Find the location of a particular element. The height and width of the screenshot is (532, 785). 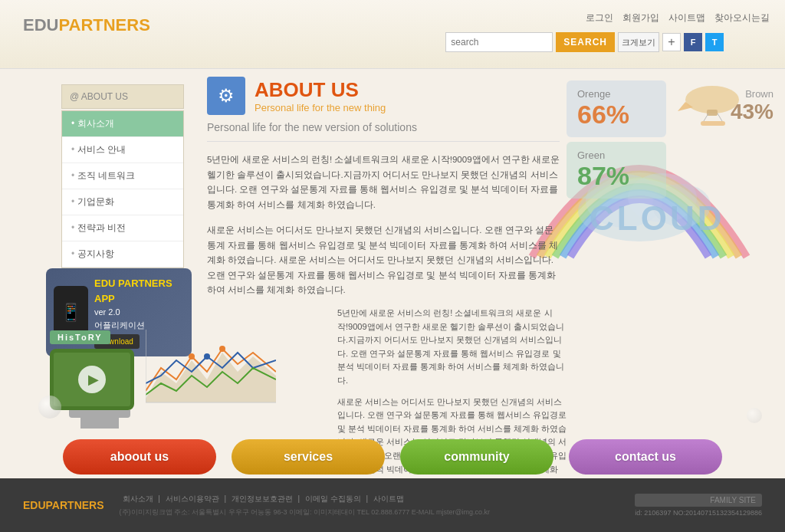

brown-label: Brown is located at coordinates (752, 94).